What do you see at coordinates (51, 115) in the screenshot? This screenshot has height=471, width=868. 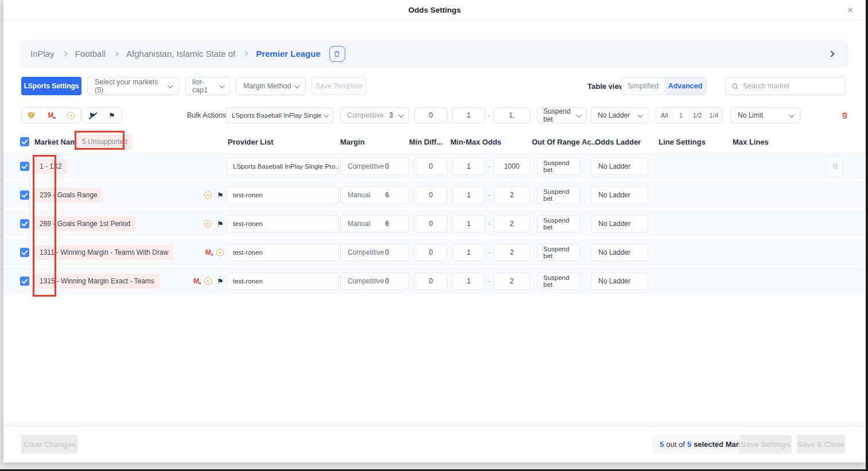 I see `m-logo-icon: M` at bounding box center [51, 115].